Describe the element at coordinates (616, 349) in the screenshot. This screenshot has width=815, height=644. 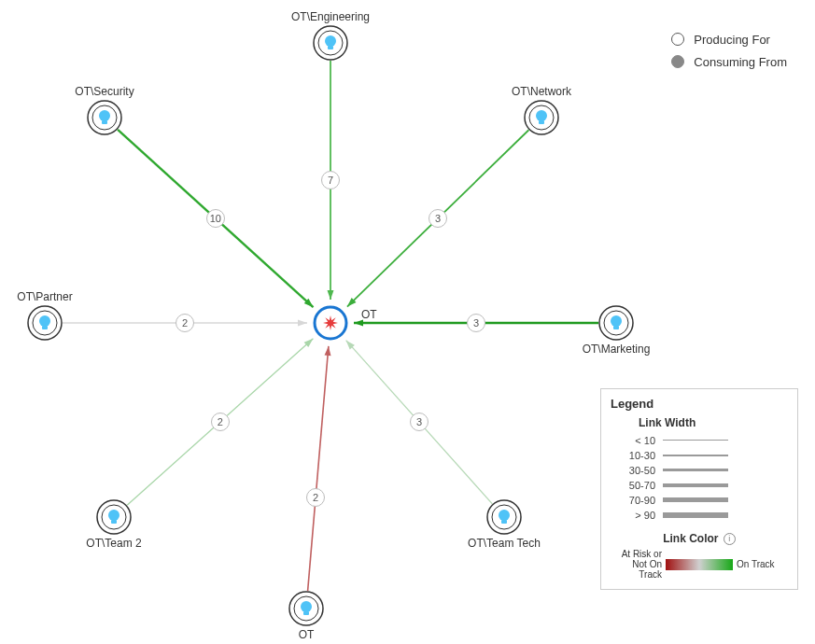
I see `node-label: OT\Marketing` at that location.